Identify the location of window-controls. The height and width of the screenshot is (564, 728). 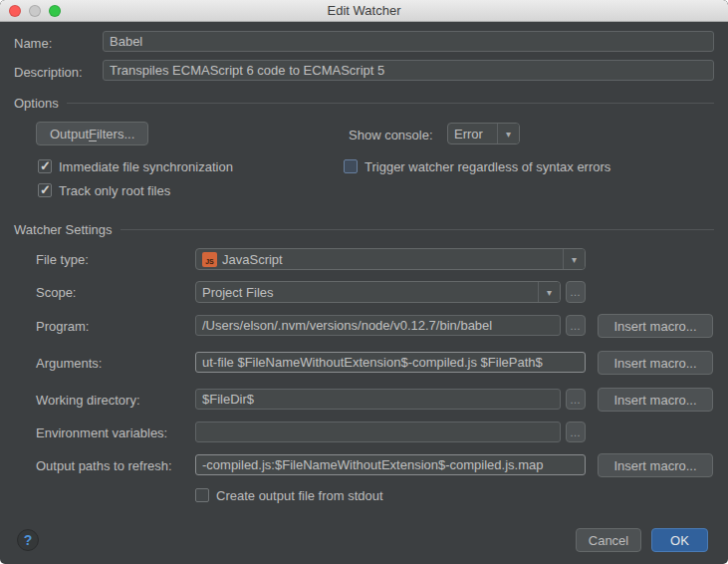
(35, 11).